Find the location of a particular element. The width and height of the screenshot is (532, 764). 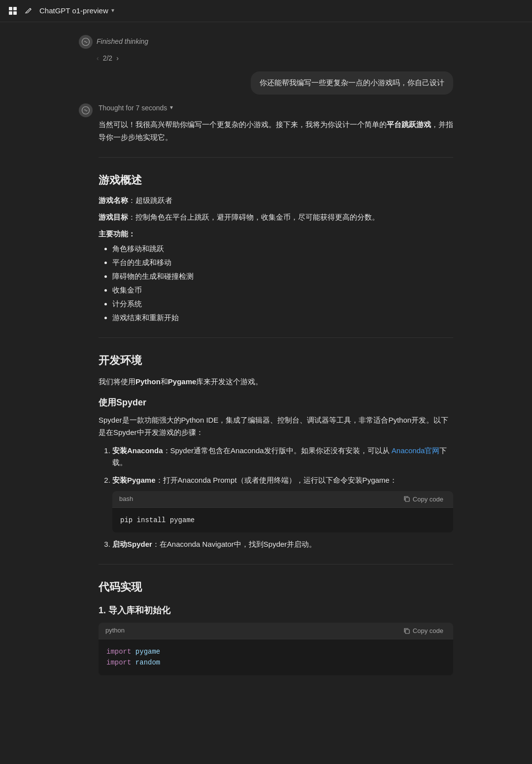

code-sub-heading: 1. 导入库和初始化 is located at coordinates (276, 611).